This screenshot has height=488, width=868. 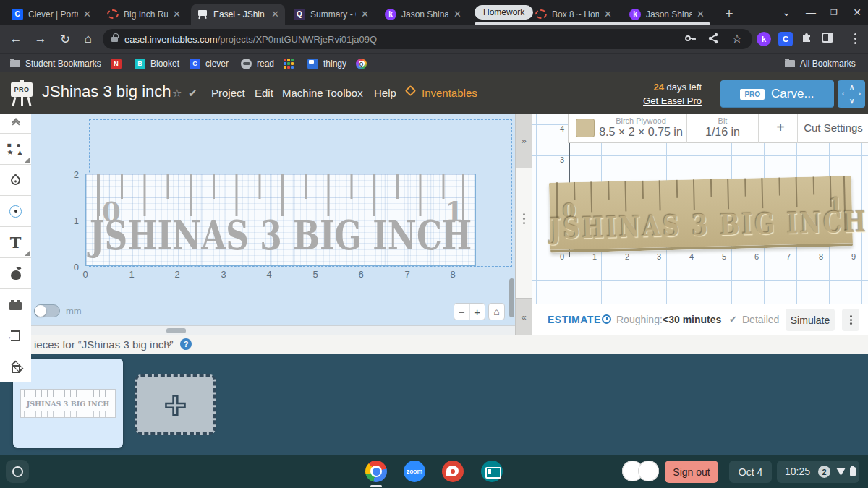 I want to click on status-tray: 10:25 2, so click(x=818, y=471).